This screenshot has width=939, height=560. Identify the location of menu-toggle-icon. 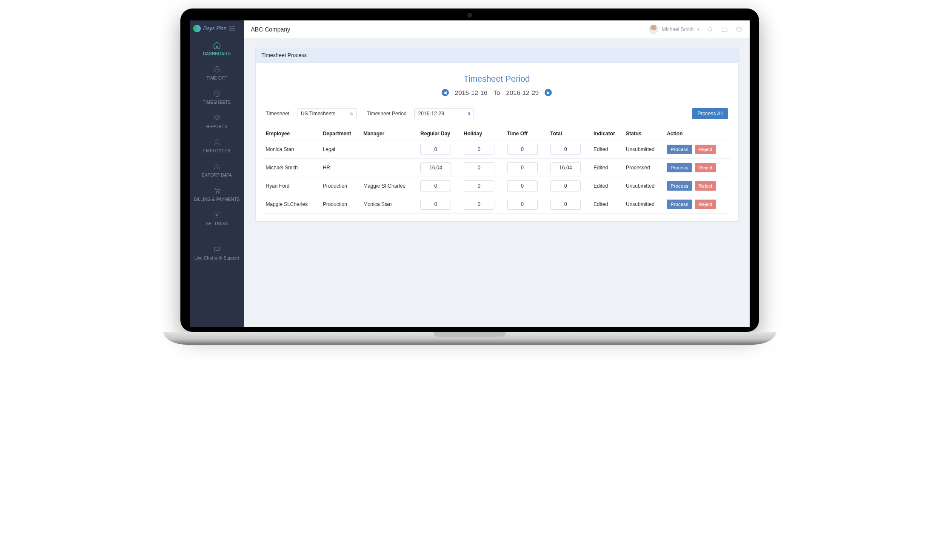
(232, 29).